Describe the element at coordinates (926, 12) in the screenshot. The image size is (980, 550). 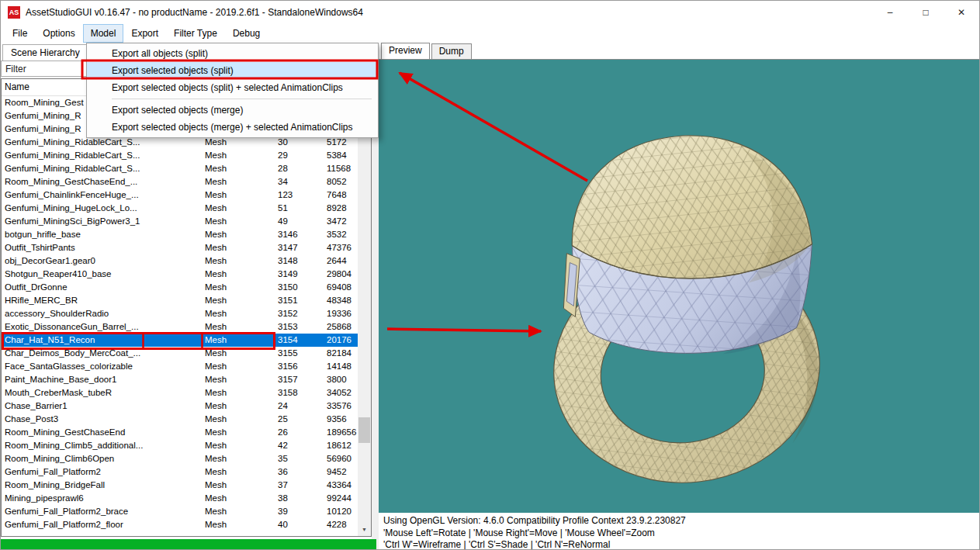
I see `window-controls: – □ ✕` at that location.